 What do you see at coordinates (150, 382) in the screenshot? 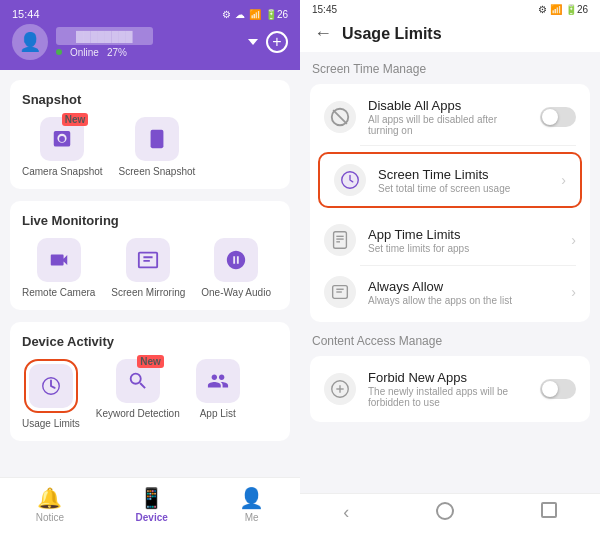
I see `device-activity-section: Device Activity Usage Limits New Key` at bounding box center [150, 382].